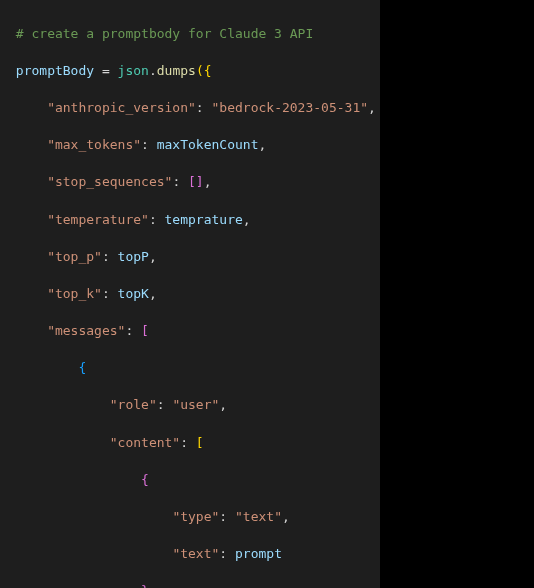 The image size is (534, 588). What do you see at coordinates (134, 70) in the screenshot?
I see `module-token: json` at bounding box center [134, 70].